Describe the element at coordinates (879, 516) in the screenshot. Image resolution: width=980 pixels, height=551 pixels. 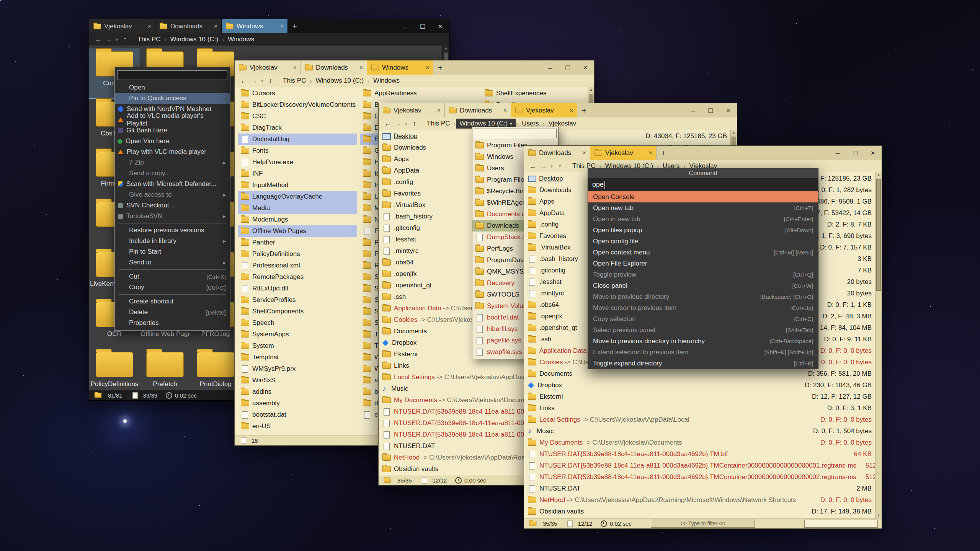
I see `scroll-down-arrow-icon: ▼` at that location.